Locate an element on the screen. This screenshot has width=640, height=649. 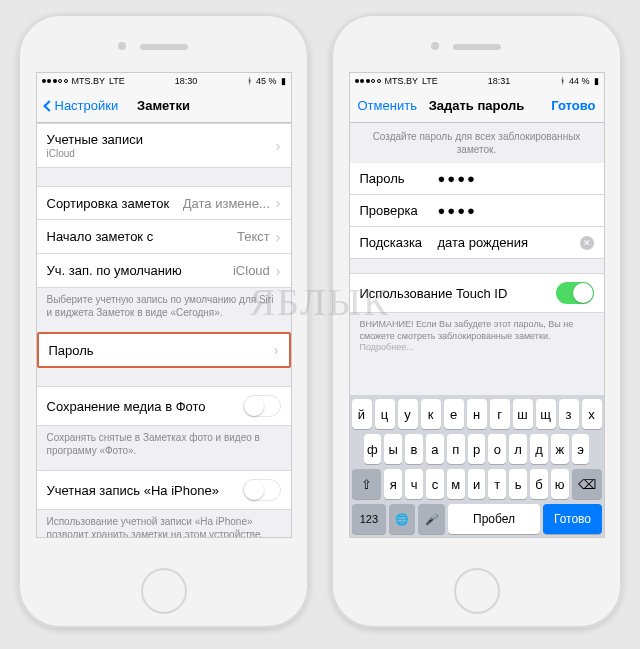
speaker-slot is located at coordinates (477, 47).